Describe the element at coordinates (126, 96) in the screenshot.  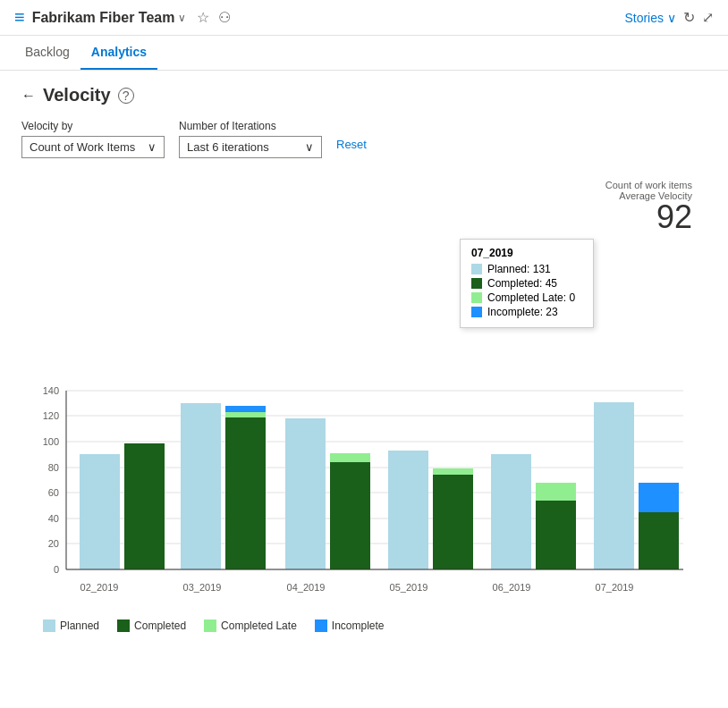
I see `help-icon: ?` at that location.